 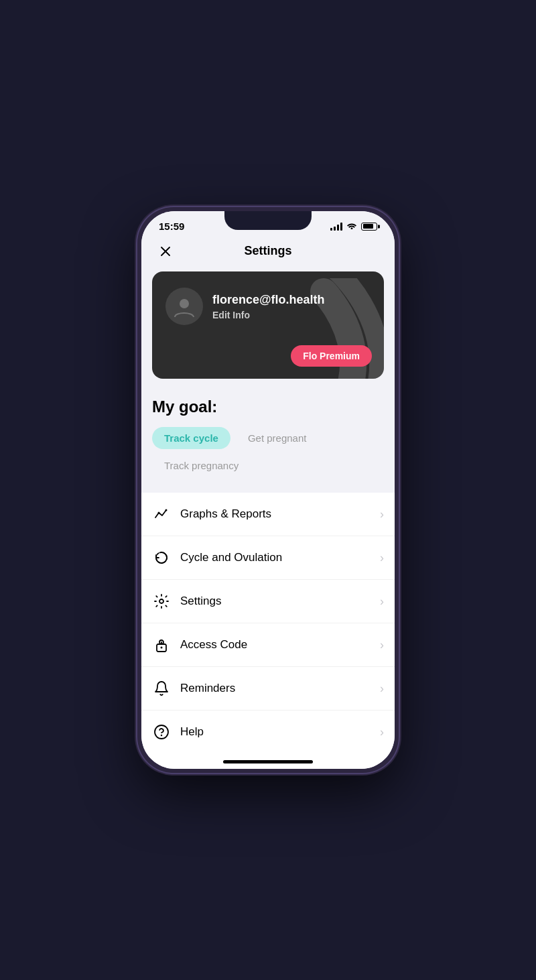 I want to click on avatar, so click(x=184, y=306).